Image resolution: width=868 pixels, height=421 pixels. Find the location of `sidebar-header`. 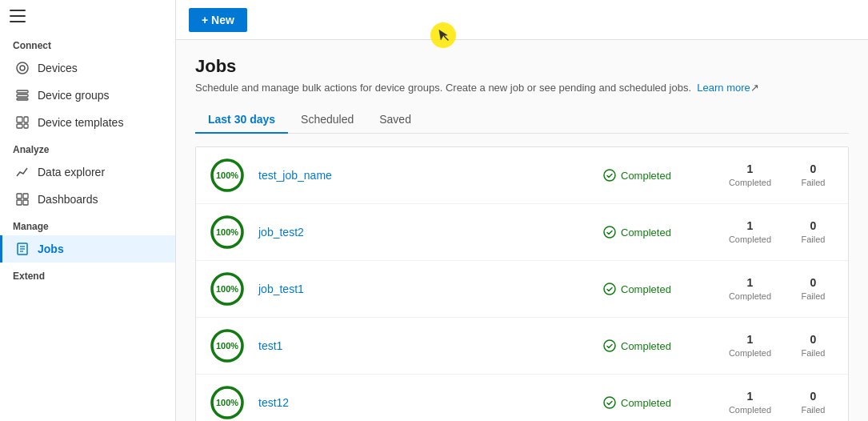

sidebar-header is located at coordinates (88, 16).